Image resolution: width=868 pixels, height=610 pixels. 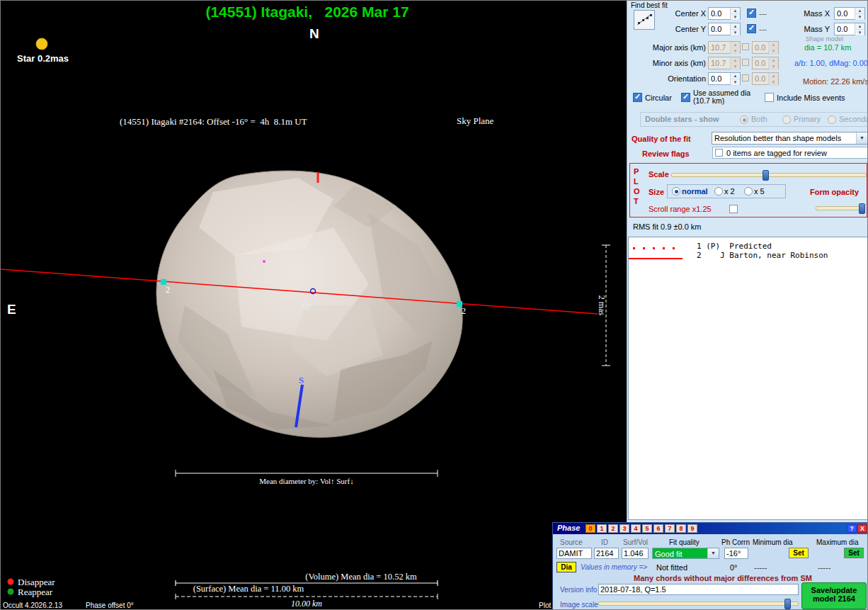 I want to click on set-maximum-button: Set, so click(x=854, y=553).